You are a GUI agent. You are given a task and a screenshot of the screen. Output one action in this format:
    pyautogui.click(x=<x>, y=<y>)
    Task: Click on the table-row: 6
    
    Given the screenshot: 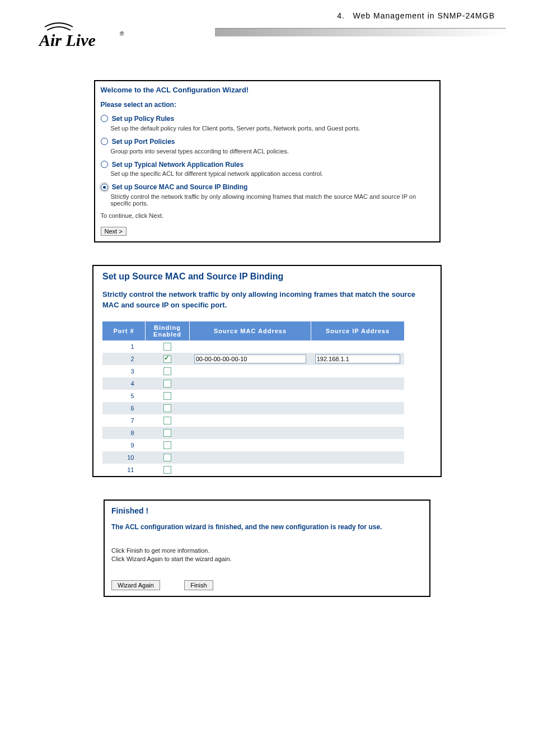 What is the action you would take?
    pyautogui.click(x=253, y=408)
    